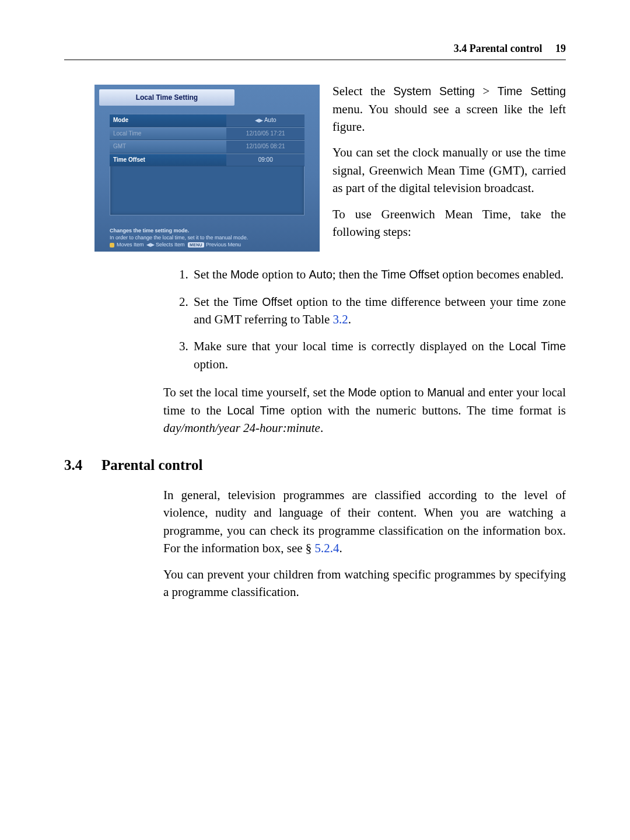 The height and width of the screenshot is (840, 630). Describe the element at coordinates (265, 160) in the screenshot. I see `figure-row-value: 09:00` at that location.